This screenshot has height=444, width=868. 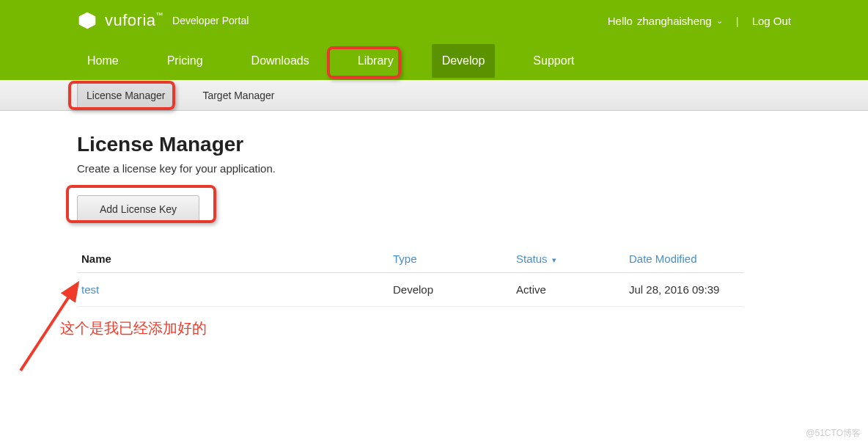 What do you see at coordinates (233, 290) in the screenshot?
I see `license-name-link: test` at bounding box center [233, 290].